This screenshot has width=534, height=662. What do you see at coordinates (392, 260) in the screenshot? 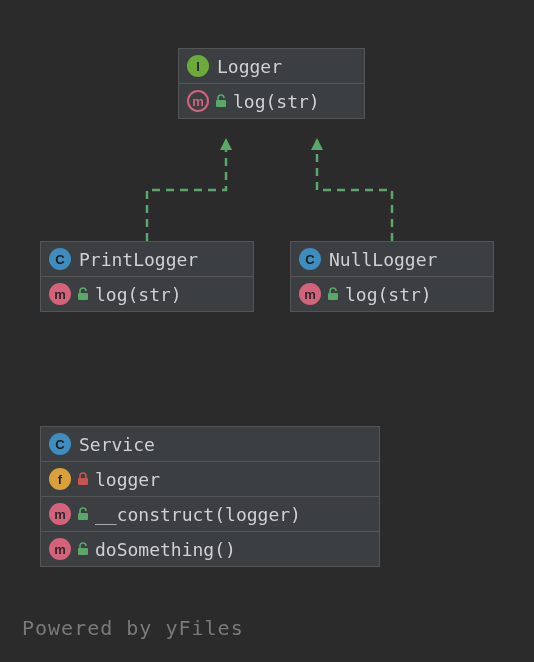
I see `class-header: C NullLogger` at bounding box center [392, 260].